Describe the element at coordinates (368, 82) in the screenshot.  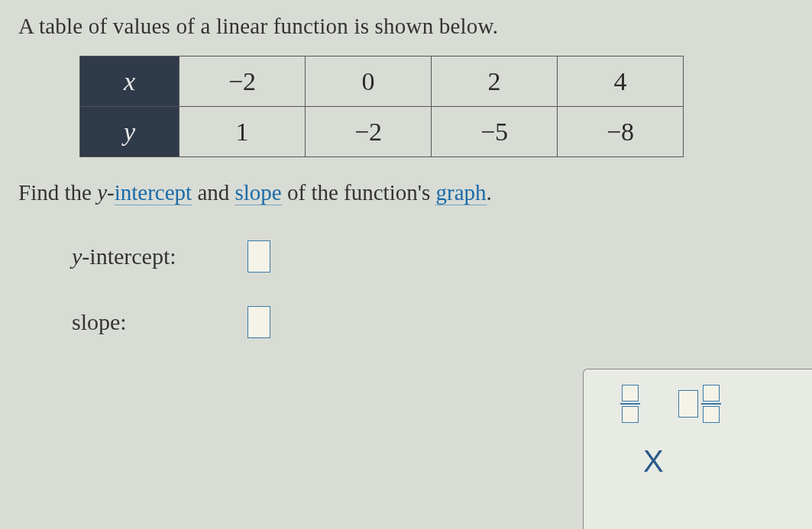
I see `table-cell: 0` at that location.